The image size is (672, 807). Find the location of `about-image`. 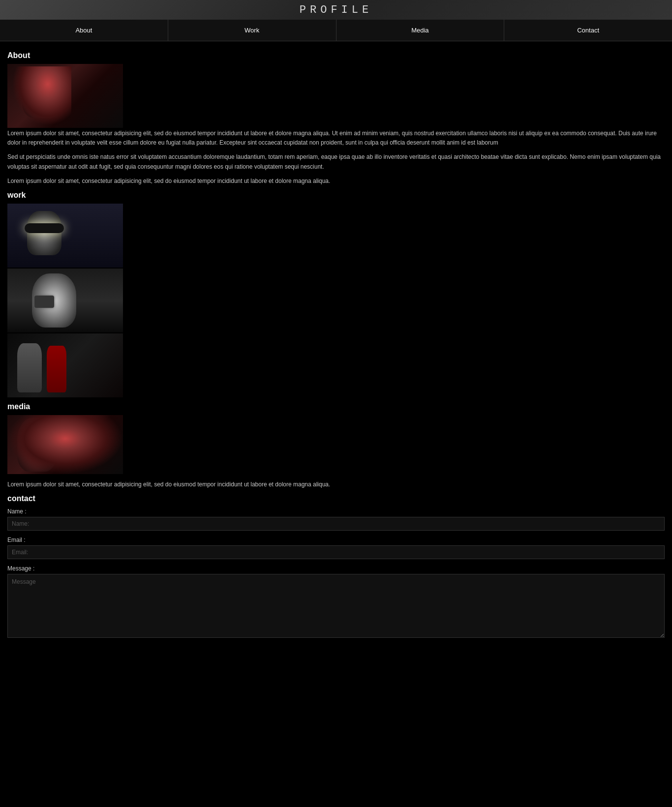

about-image is located at coordinates (65, 96).